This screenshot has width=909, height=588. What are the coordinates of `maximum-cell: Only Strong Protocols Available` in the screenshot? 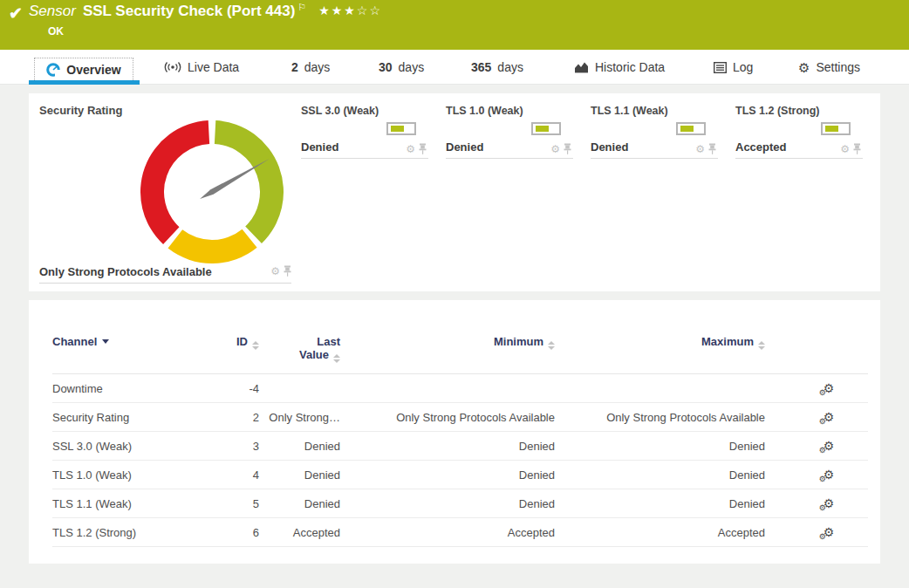 It's located at (660, 417).